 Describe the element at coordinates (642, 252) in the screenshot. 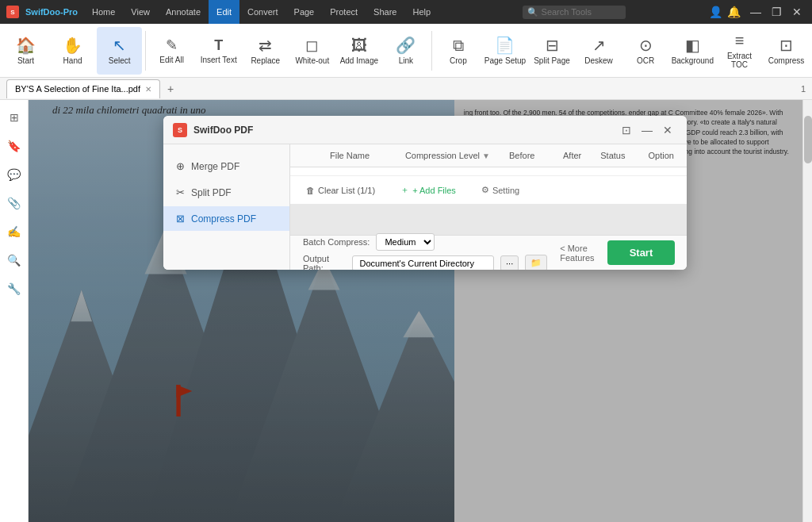

I see `start-button: Start` at that location.